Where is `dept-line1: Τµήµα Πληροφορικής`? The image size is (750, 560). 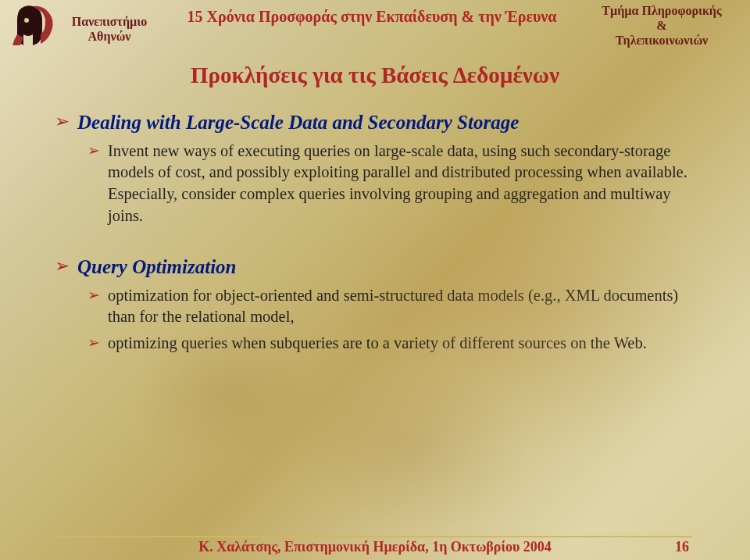
dept-line1: Τµήµα Πληροφορικής is located at coordinates (662, 11).